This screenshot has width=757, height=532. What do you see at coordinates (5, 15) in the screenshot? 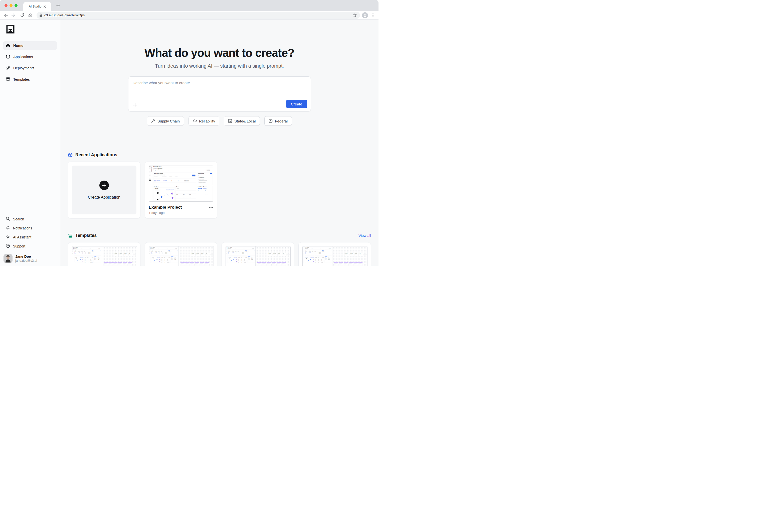
I see `back-button` at bounding box center [5, 15].